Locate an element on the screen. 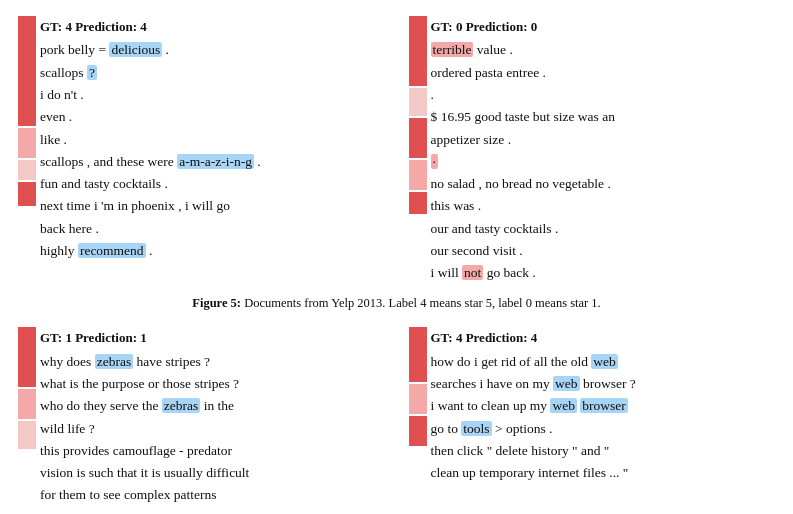 The height and width of the screenshot is (514, 793). line: ordered pasta entree . is located at coordinates (604, 73).